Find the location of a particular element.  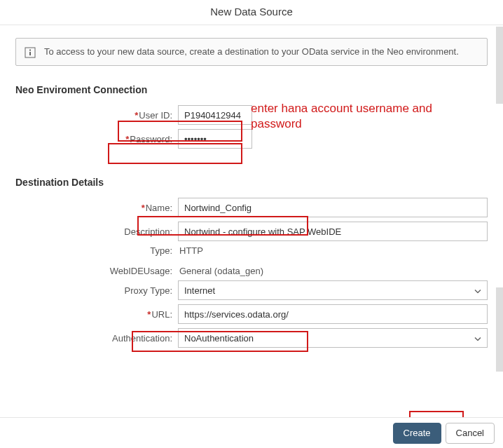

row-name: *Name: is located at coordinates (252, 208).